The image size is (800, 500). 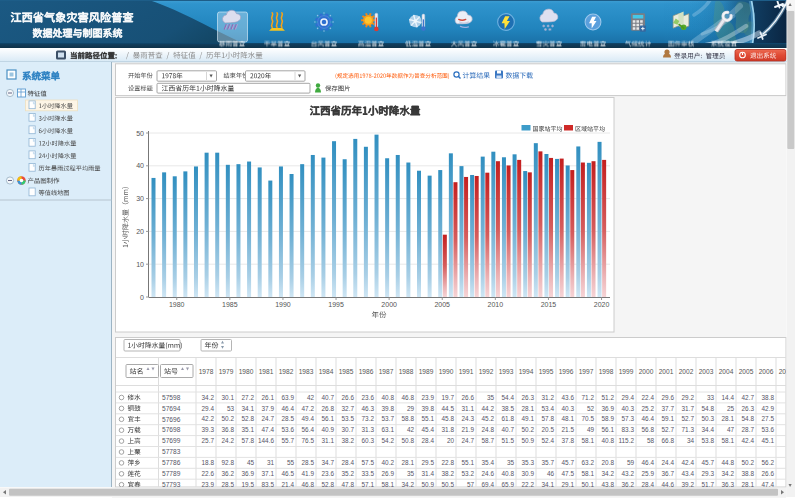 What do you see at coordinates (768, 440) in the screenshot?
I see `svg-text: 45.1` at bounding box center [768, 440].